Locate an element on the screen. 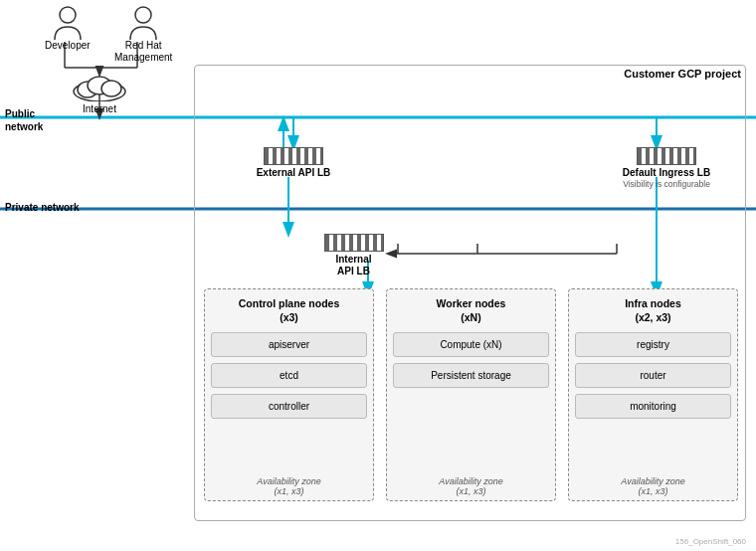 This screenshot has width=756, height=551. developer-icon: Developer is located at coordinates (68, 28).